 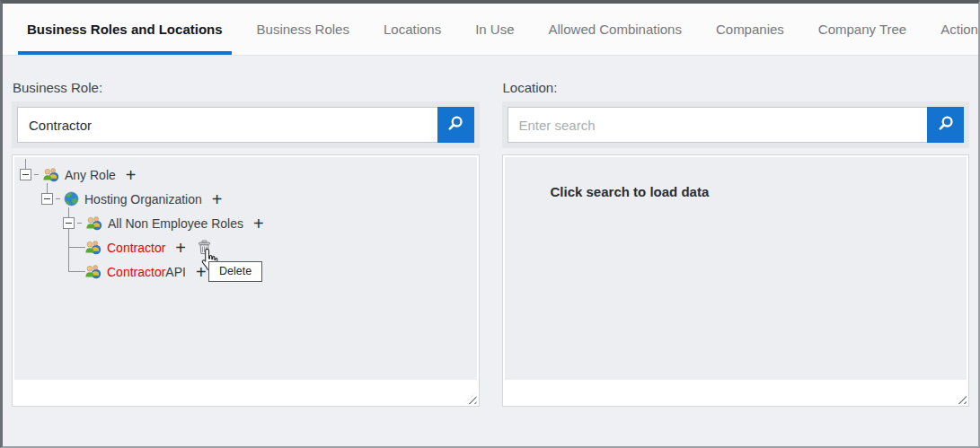 I want to click on tree-node-label: ContractorAPI, so click(x=146, y=272).